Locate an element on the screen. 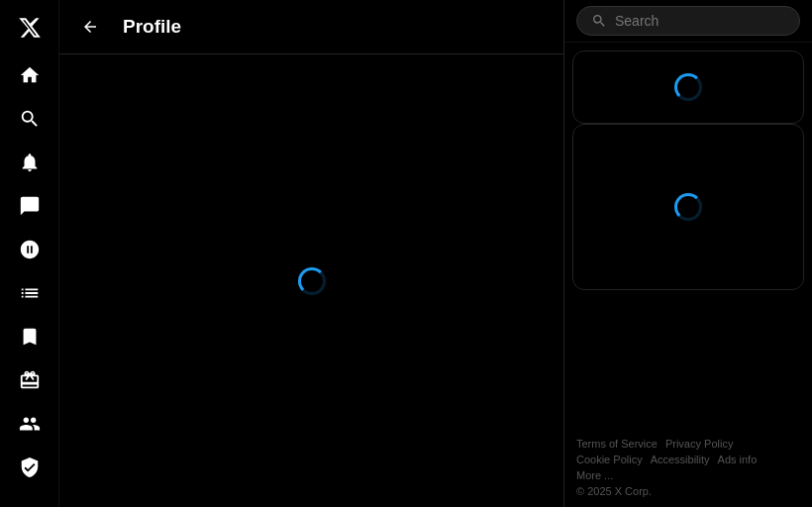 The image size is (812, 507). sidebar-item-notifications is located at coordinates (30, 162).